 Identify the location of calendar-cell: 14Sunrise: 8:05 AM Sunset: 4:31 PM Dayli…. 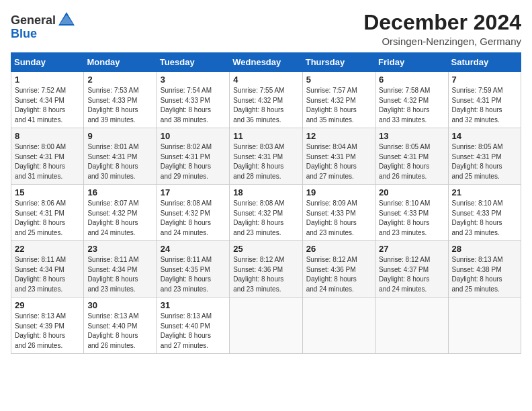
(484, 156).